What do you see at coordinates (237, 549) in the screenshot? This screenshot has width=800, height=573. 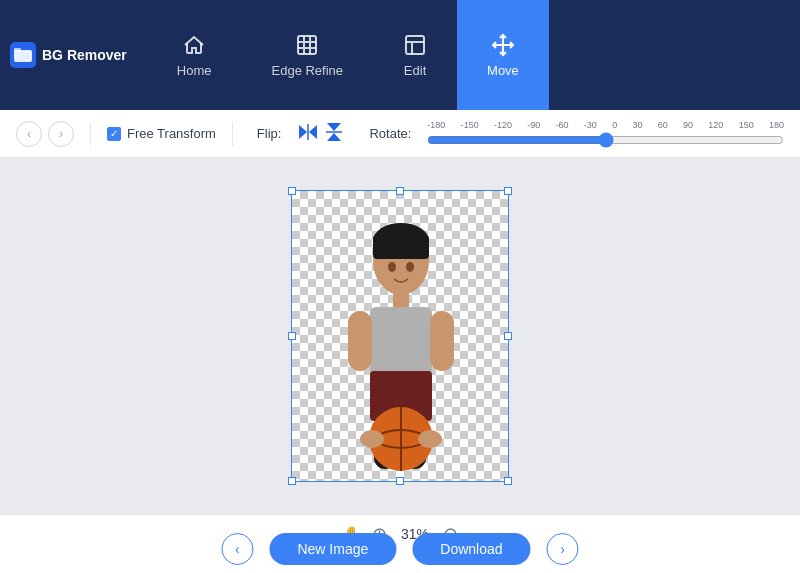 I see `prev-button: ‹` at bounding box center [237, 549].